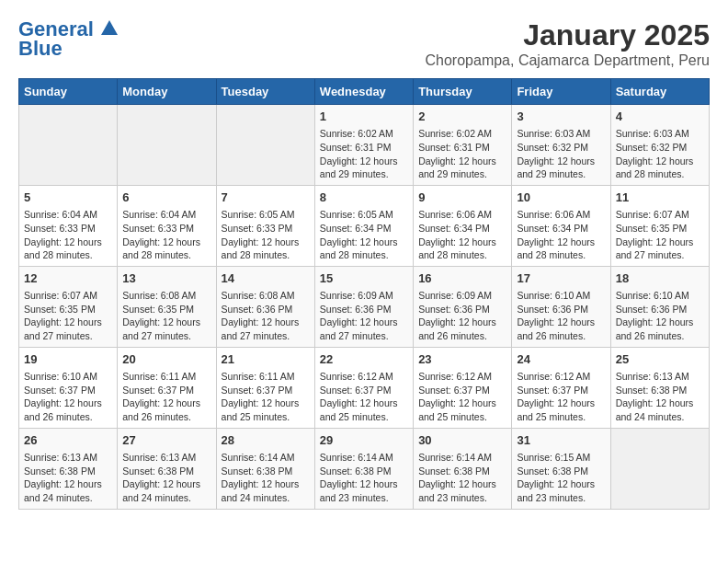 The width and height of the screenshot is (728, 563). I want to click on day-cell: 6Sunrise: 6:04 AMSunset: 6:33 PMDaylight…, so click(167, 225).